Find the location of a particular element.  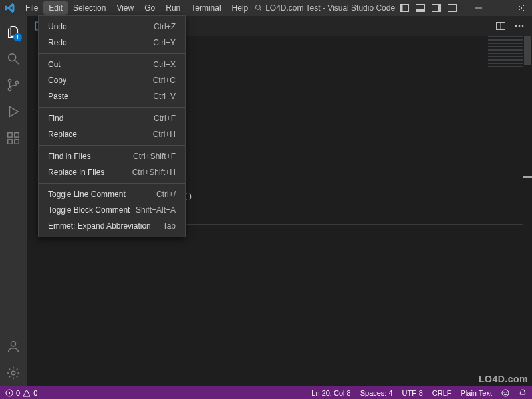

menu-item-shortcut: Ctrl+/ is located at coordinates (166, 194).